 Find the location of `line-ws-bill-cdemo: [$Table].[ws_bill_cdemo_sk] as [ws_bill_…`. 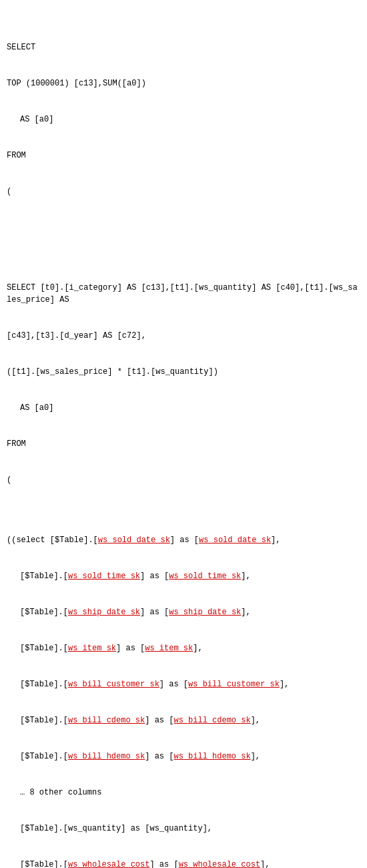

line-ws-bill-cdemo: [$Table].[ws_bill_cdemo_sk] as [ws_bill_… is located at coordinates (184, 720).